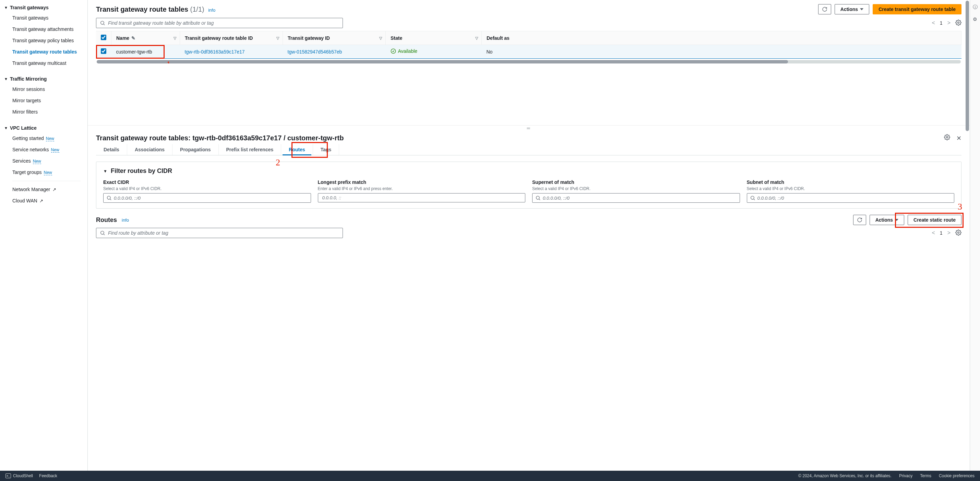 The image size is (980, 481). Describe the element at coordinates (959, 138) in the screenshot. I see `close-detail-icon: ✕` at that location.